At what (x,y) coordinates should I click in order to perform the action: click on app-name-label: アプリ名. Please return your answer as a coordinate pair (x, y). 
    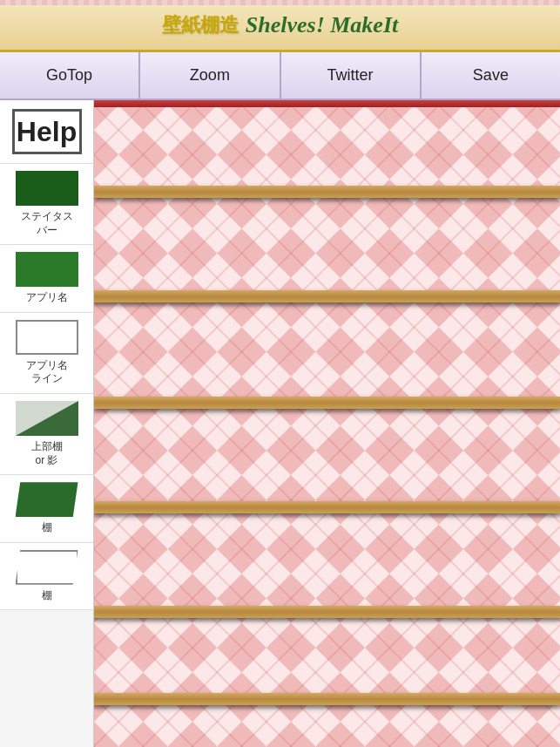
    Looking at the image, I should click on (47, 298).